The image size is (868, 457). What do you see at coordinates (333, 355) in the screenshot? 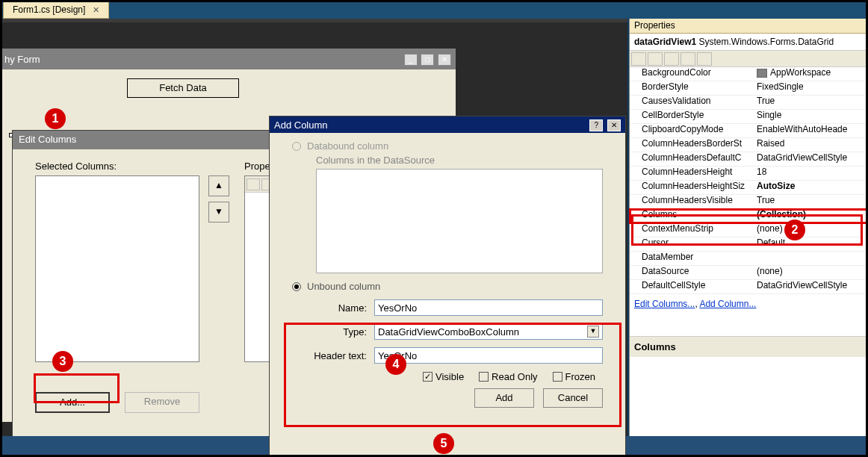
I see `header-text-label: Header text:` at bounding box center [333, 355].